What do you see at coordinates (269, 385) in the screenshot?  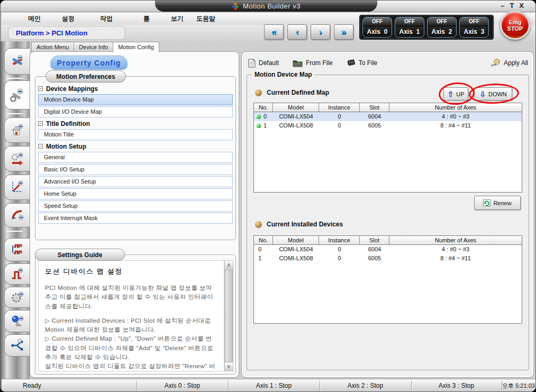 I see `status-bar: Ready Axis 0 : Stop Axis 1 : Stop Axis 2…` at bounding box center [269, 385].